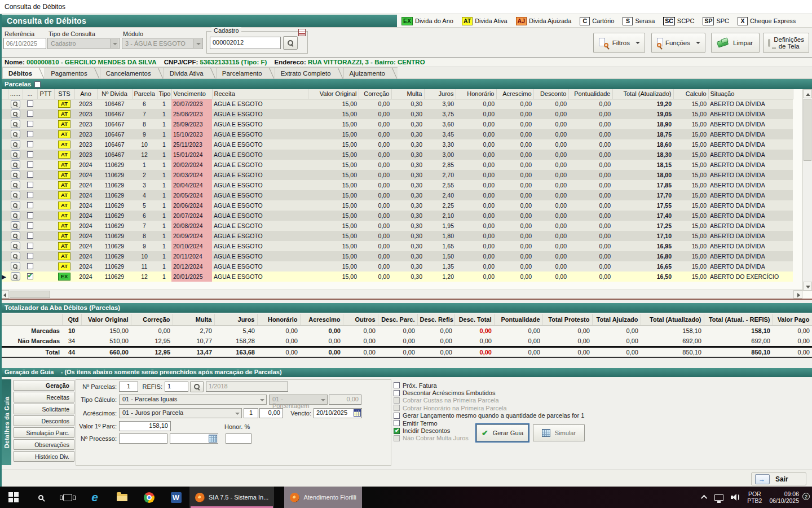 The height and width of the screenshot is (508, 812). What do you see at coordinates (44, 409) in the screenshot?
I see `guia-nav-solicitante: Solicitante` at bounding box center [44, 409].